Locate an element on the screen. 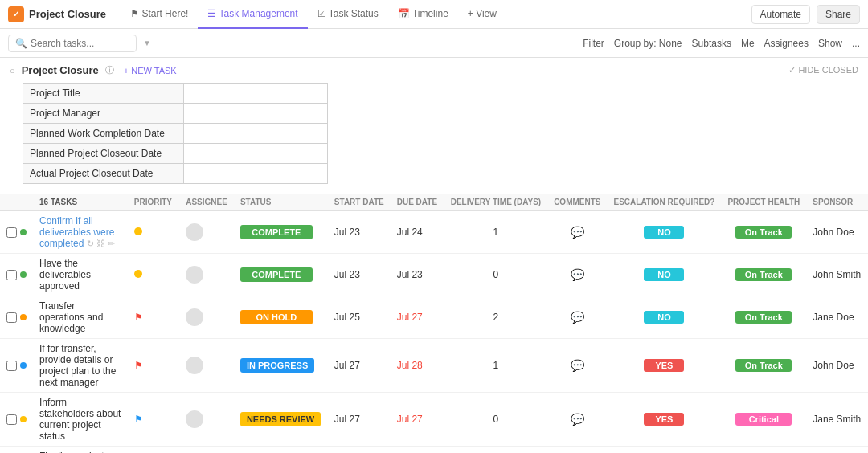 The width and height of the screenshot is (868, 453). section-name: Project Closure is located at coordinates (60, 71).